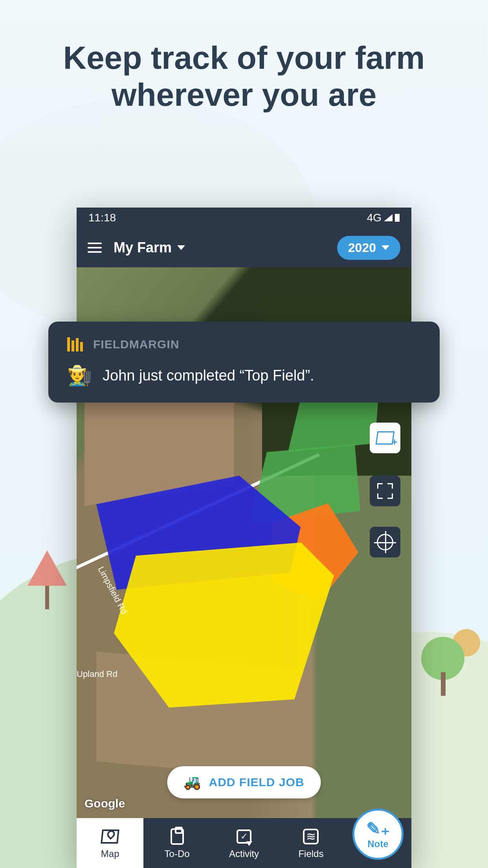  Describe the element at coordinates (177, 843) in the screenshot. I see `nav-todo: To-Do` at that location.